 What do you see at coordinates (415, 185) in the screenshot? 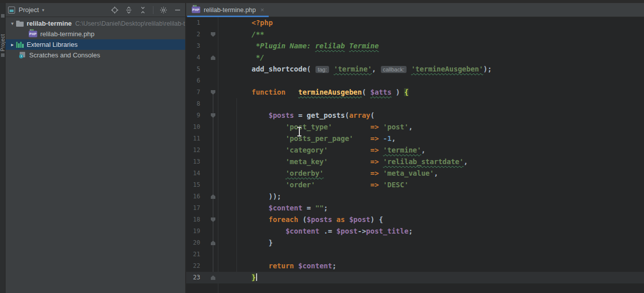
I see `code-line: 15 'order' => 'DESC'` at bounding box center [415, 185].